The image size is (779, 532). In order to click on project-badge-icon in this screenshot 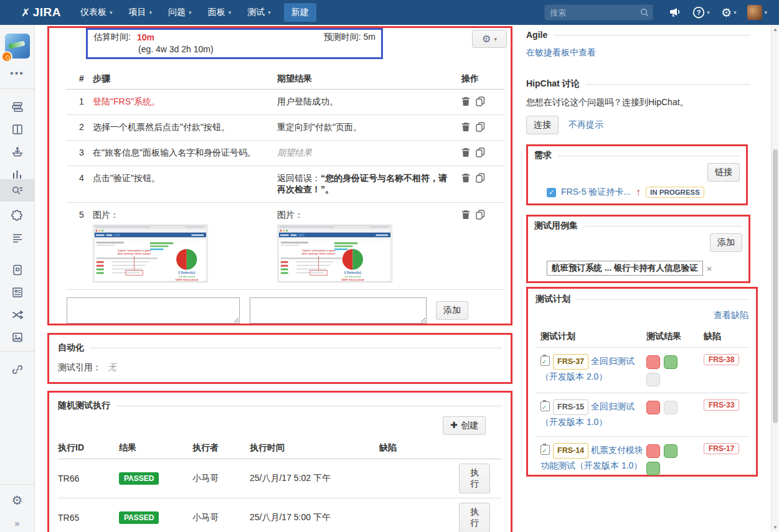, I will do `click(7, 57)`.